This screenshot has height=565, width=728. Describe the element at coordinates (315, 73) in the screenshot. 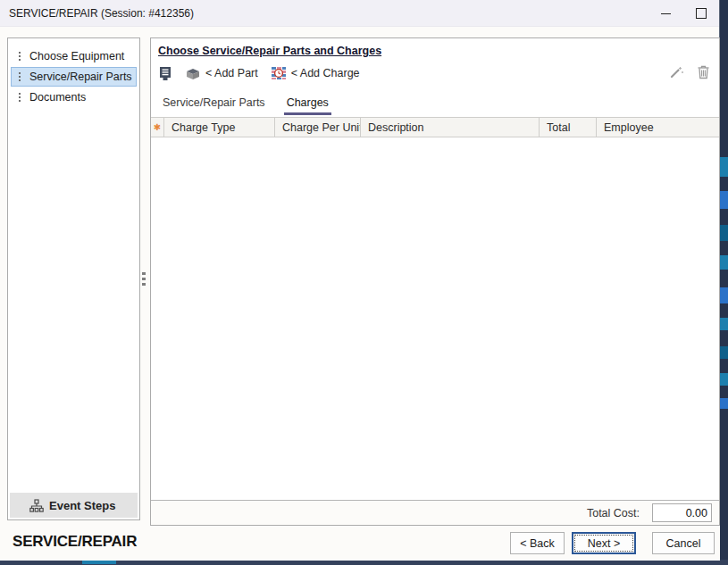

I see `add-charge-button: < Add Charge` at that location.